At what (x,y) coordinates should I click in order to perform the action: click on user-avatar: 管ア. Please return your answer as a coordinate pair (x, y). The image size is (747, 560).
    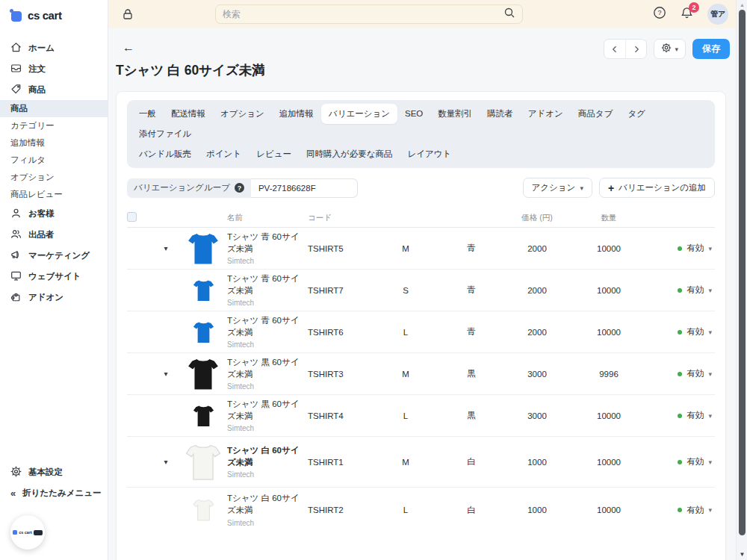
    Looking at the image, I should click on (718, 14).